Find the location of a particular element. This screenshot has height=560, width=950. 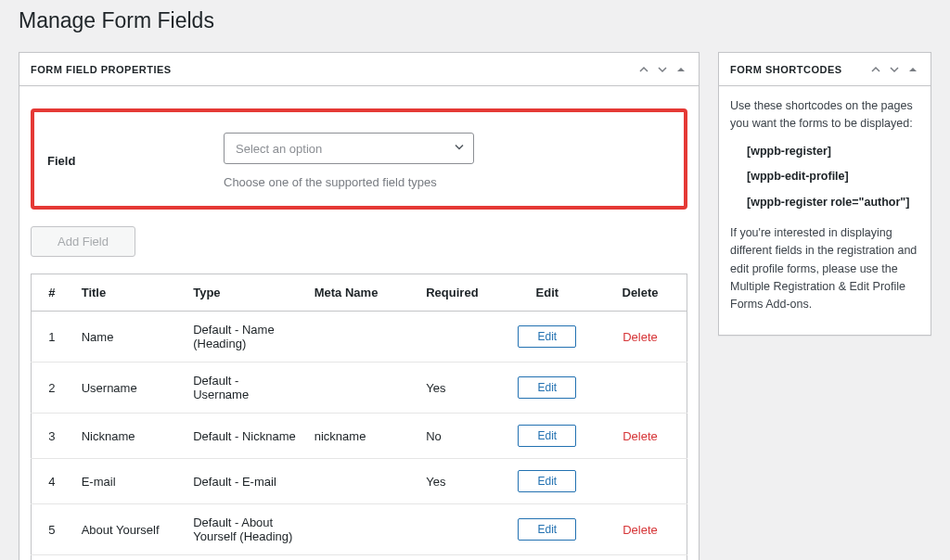

th-required: Required is located at coordinates (458, 293).